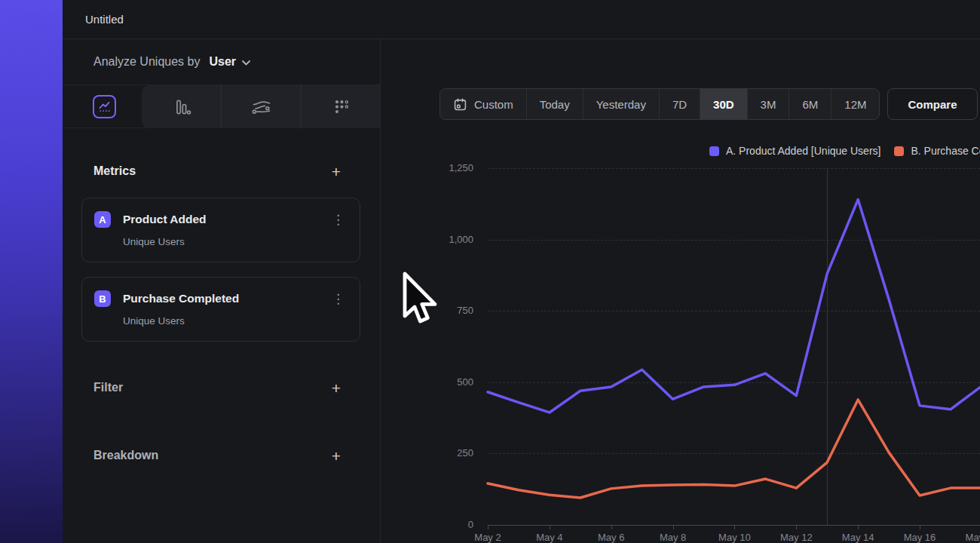  I want to click on series-line-b, so click(734, 449).